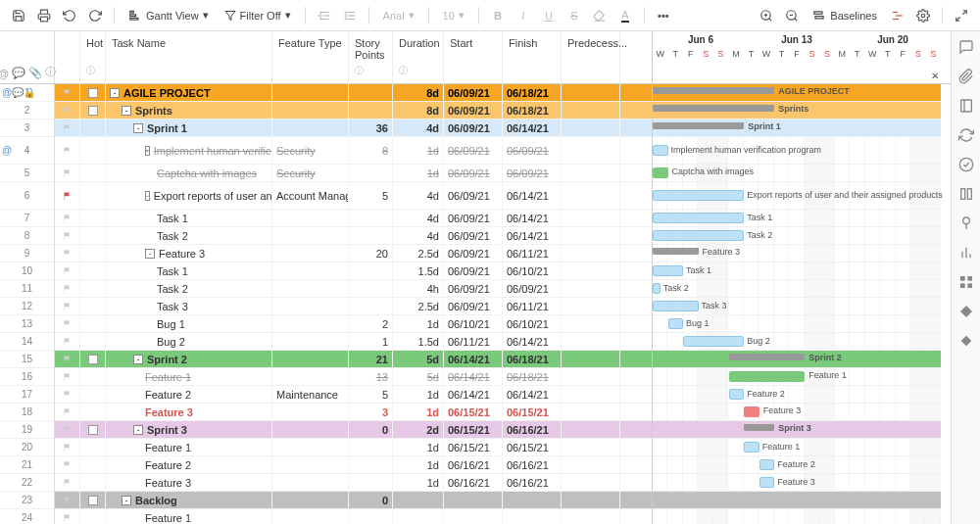 This screenshot has width=980, height=524. Describe the element at coordinates (258, 16) in the screenshot. I see `filter-dropdown: Filter Off▾` at that location.